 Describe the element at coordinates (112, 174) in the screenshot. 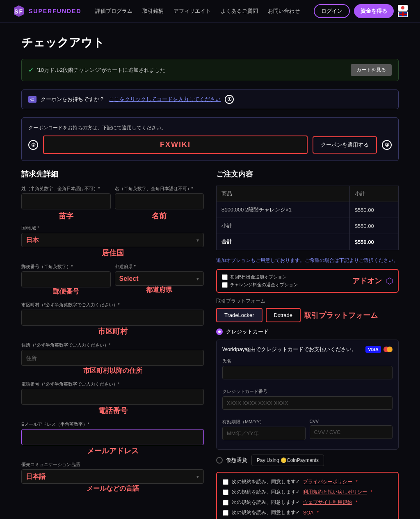

I see `billing-title: 請求先詳細` at that location.